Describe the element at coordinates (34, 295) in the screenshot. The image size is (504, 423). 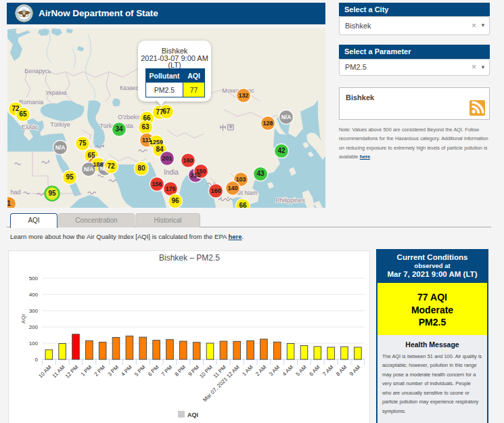
I see `svg-text: 400` at that location.